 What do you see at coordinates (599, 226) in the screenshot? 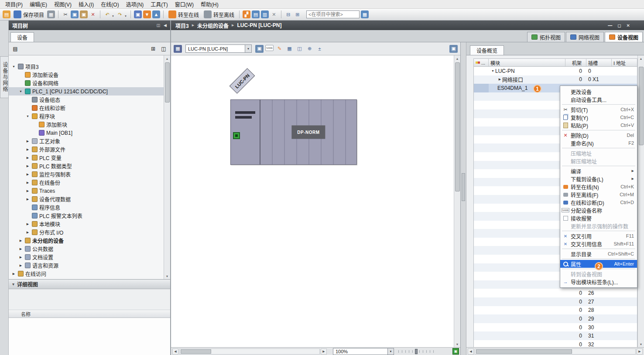
I see `context-menu-item: 更新并显示强制的操作数` at bounding box center [599, 226].